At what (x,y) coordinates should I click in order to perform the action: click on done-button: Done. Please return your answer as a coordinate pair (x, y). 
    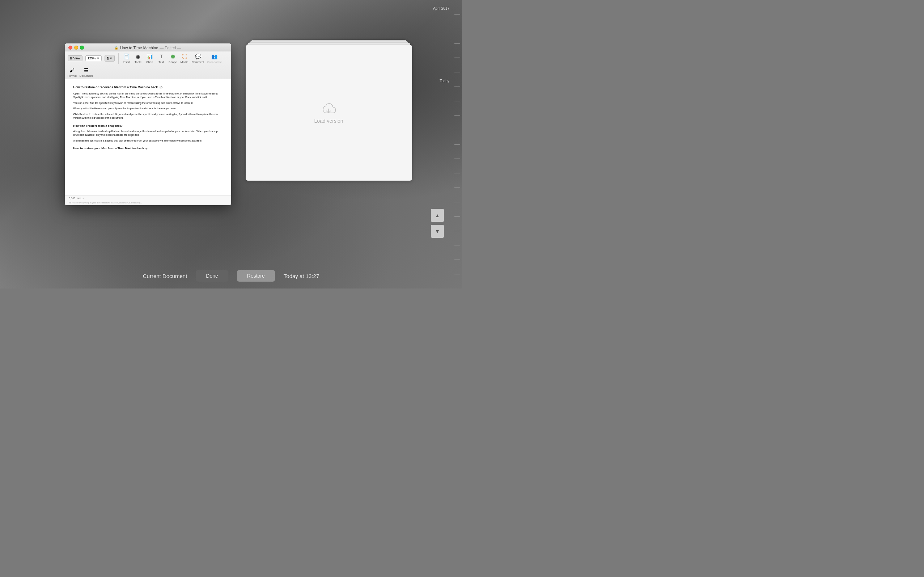
    Looking at the image, I should click on (212, 276).